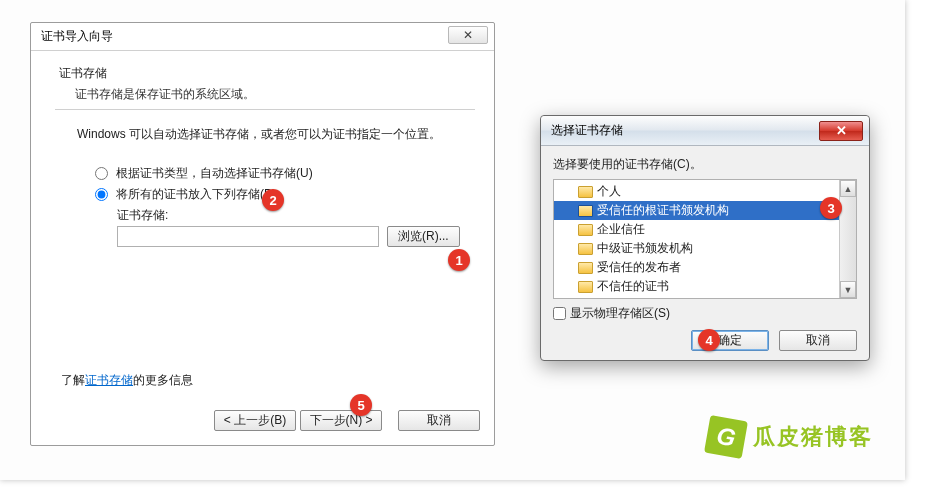 The height and width of the screenshot is (500, 925). Describe the element at coordinates (663, 210) in the screenshot. I see `tree-item-label: 受信任的根证书颁发机构` at that location.